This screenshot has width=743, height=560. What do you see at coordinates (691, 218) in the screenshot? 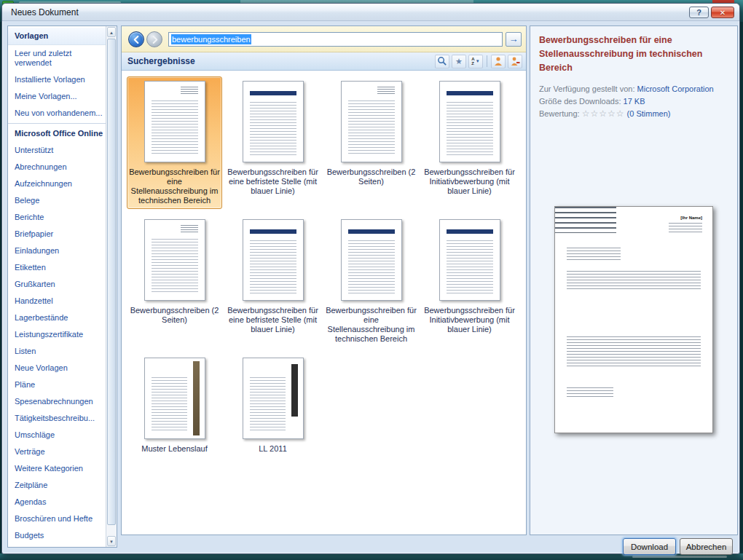
I see `preview-name-placeholder: [Ihr Name]` at bounding box center [691, 218].